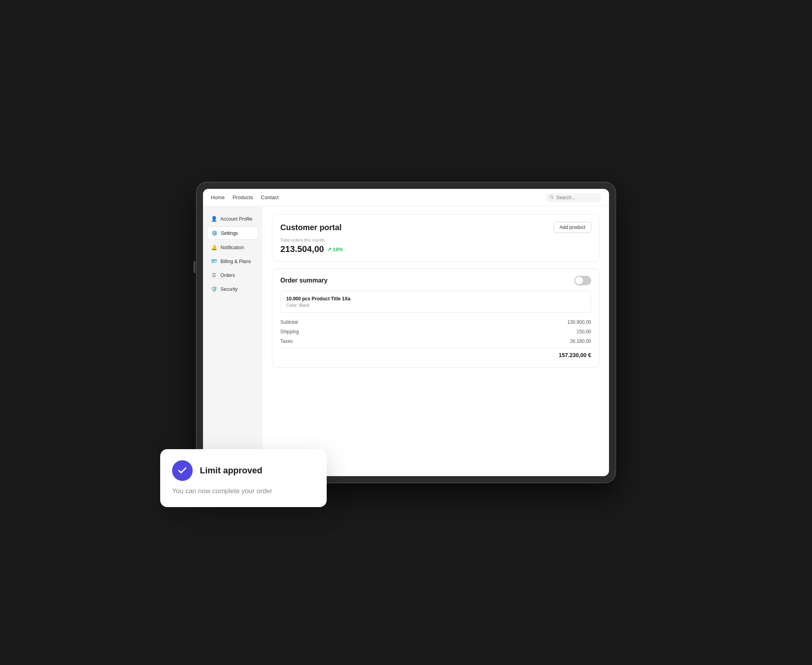 This screenshot has width=812, height=665. What do you see at coordinates (436, 302) in the screenshot?
I see `order-item-box: 10.000 pcs Product Title 1Xa Color: Blac…` at bounding box center [436, 302].